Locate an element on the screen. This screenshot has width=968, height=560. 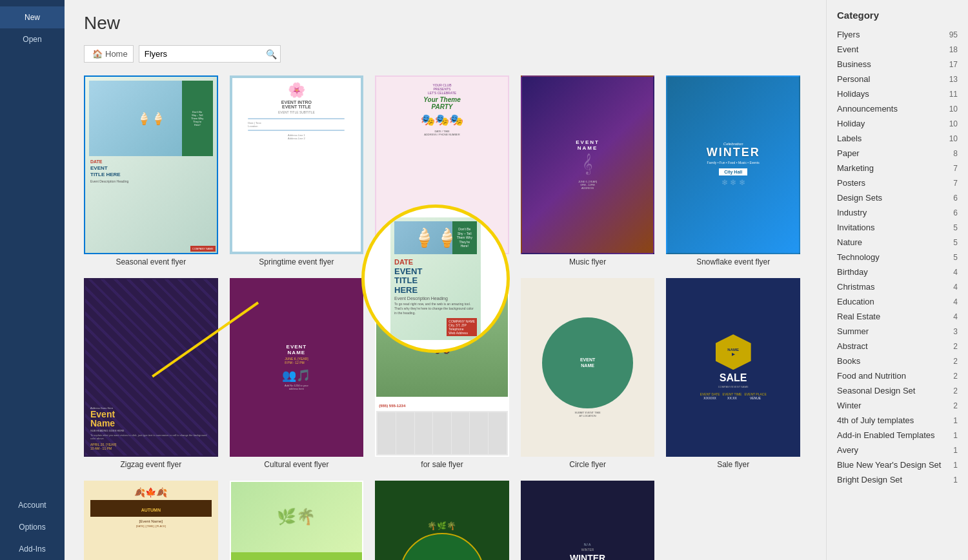
category-item: Real Estate4 is located at coordinates (897, 316).